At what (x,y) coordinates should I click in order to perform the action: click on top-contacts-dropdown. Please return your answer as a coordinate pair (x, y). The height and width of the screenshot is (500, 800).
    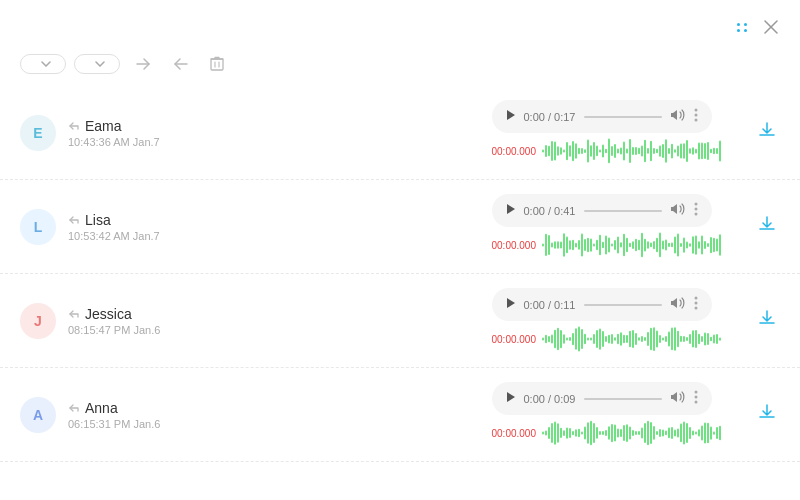
    Looking at the image, I should click on (43, 64).